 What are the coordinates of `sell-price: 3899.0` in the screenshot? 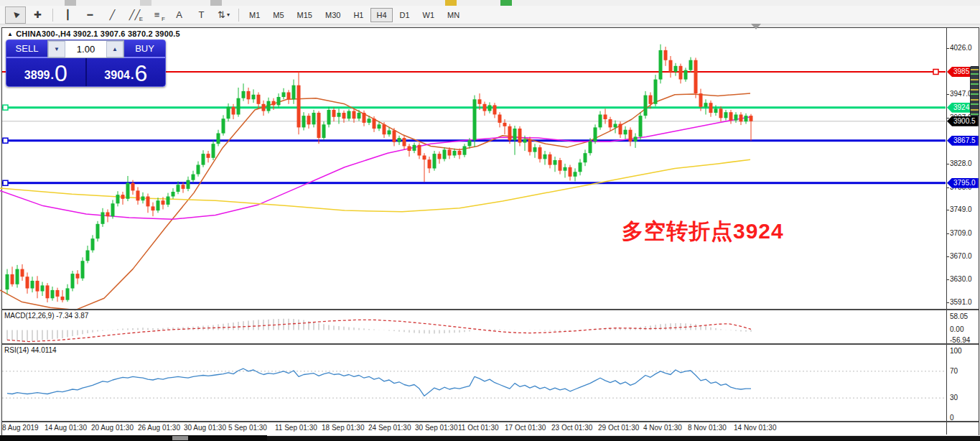 It's located at (46, 72).